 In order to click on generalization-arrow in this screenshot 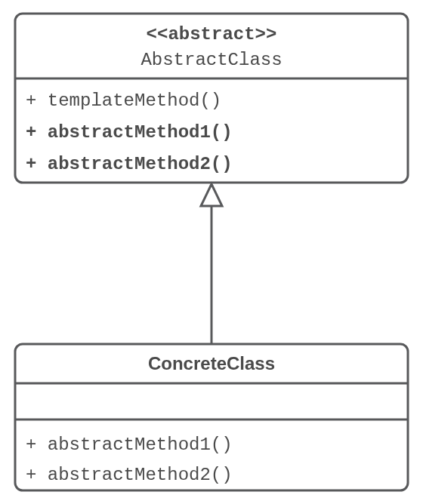, I will do `click(212, 264)`.